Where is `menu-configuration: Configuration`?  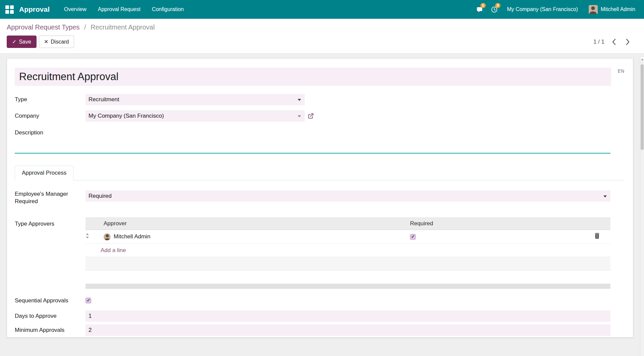 menu-configuration: Configuration is located at coordinates (168, 9).